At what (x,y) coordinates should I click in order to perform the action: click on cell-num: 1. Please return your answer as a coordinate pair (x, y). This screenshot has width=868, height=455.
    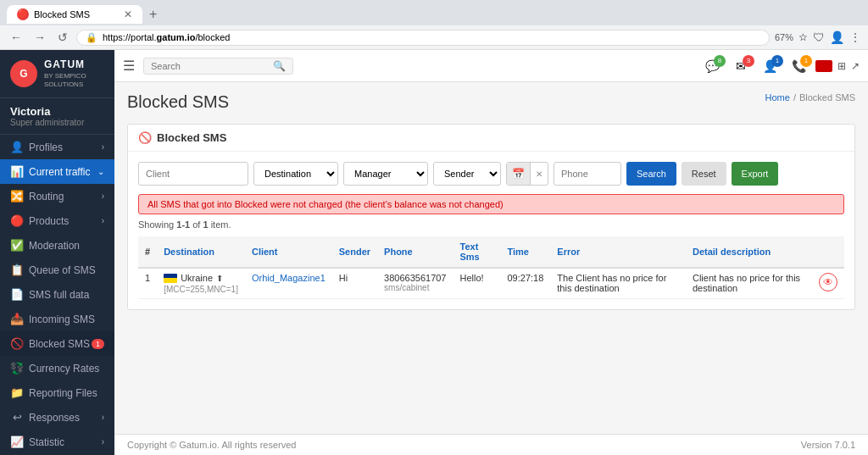
    Looking at the image, I should click on (147, 283).